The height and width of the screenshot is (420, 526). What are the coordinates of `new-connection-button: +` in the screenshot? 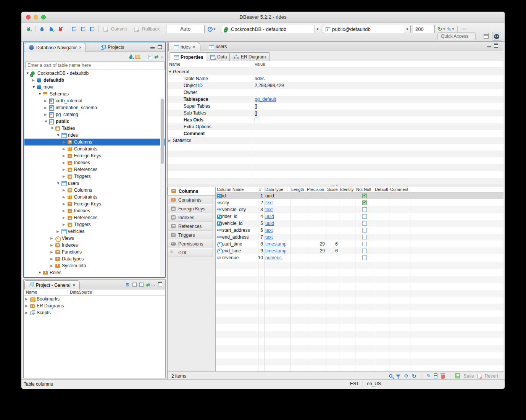 It's located at (29, 29).